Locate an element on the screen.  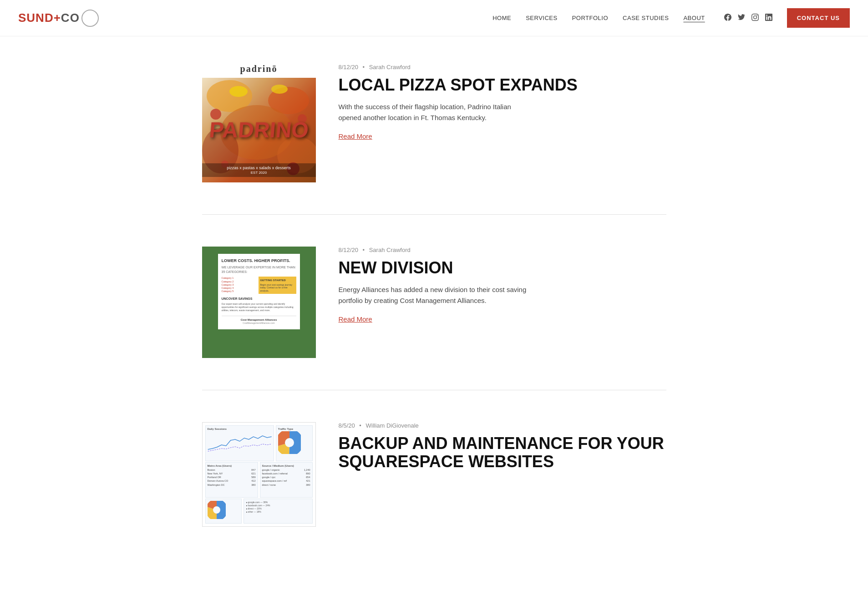
case-content-3: 8/5/20 • William DiGiovenale BACKUP AND … is located at coordinates (503, 450).